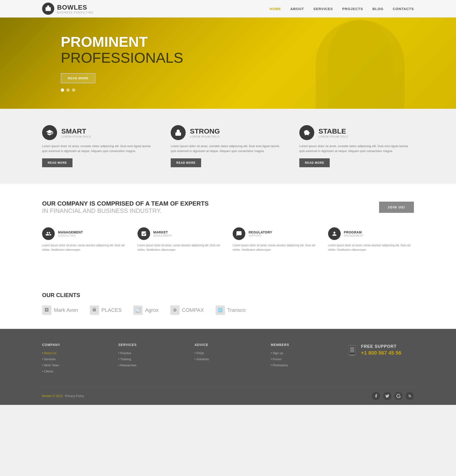  I want to click on feature-strong-title: STRONG LOREM IPSUM DOLO, so click(205, 133).